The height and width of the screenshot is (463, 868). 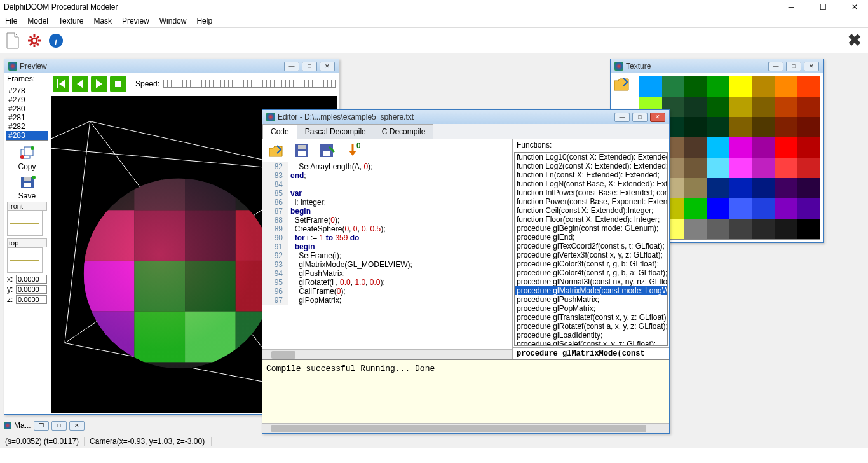 I want to click on x-input, so click(x=32, y=279).